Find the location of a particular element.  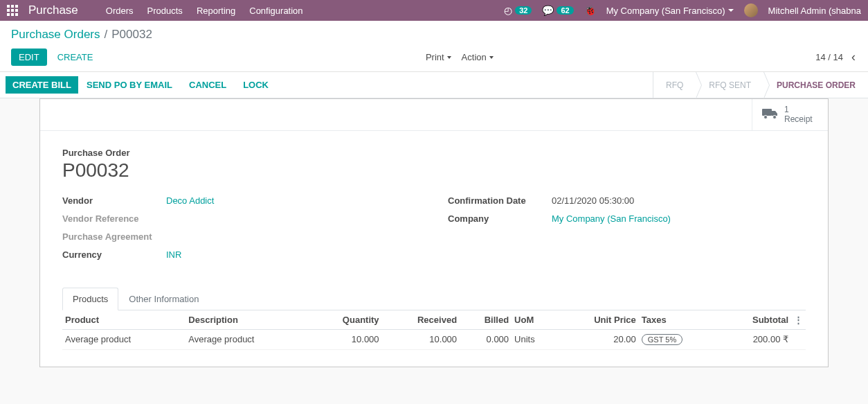

table-row: Average product Average product 10.000 1… is located at coordinates (434, 340).